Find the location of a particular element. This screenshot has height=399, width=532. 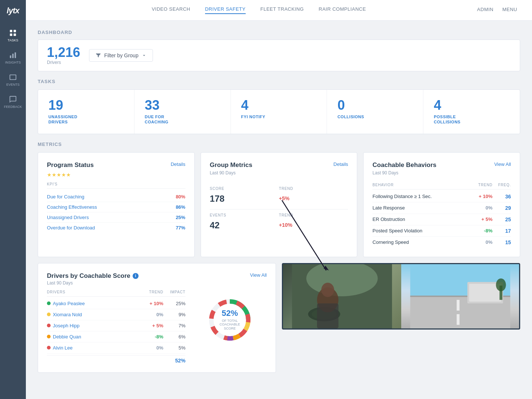

metrics-section-title: METRICS is located at coordinates (279, 144).